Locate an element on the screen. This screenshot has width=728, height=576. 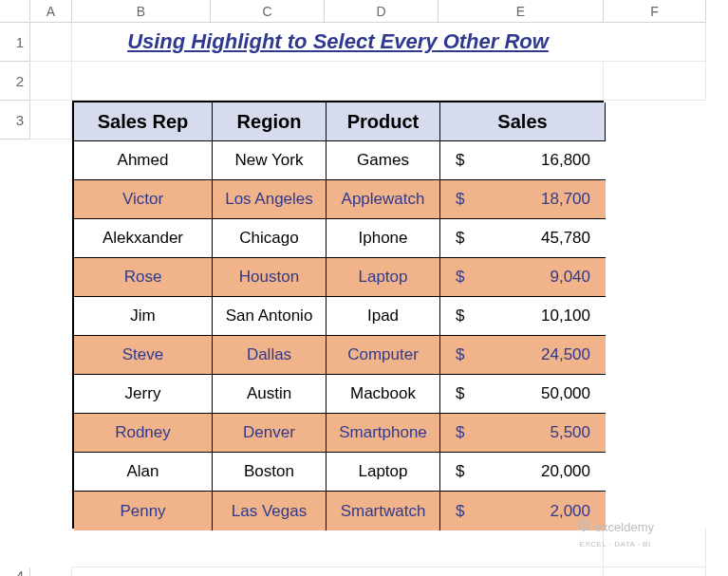
cell-region: New York is located at coordinates (270, 161).